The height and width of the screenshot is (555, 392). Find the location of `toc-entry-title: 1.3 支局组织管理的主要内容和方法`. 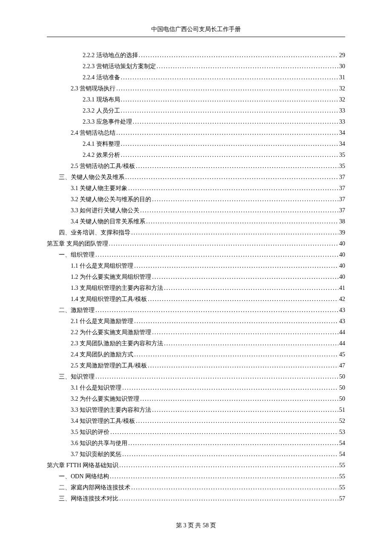

toc-entry-title: 1.3 支局组织管理的主要内容和方法 is located at coordinates (117, 288).